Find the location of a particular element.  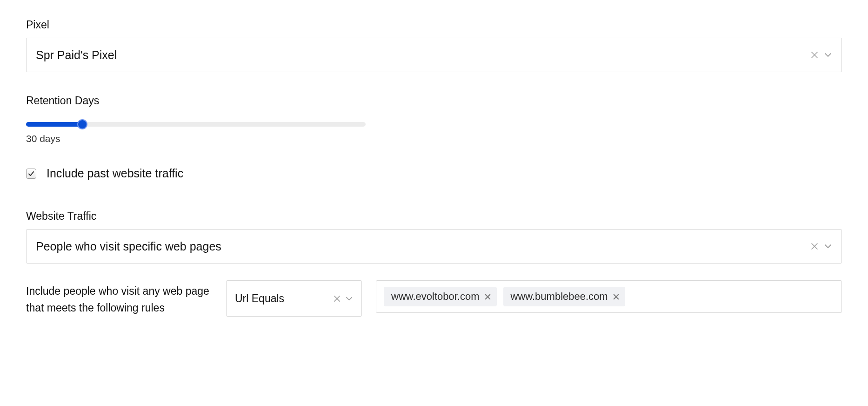

url-tag-label: www.evoltobor.com is located at coordinates (435, 297).